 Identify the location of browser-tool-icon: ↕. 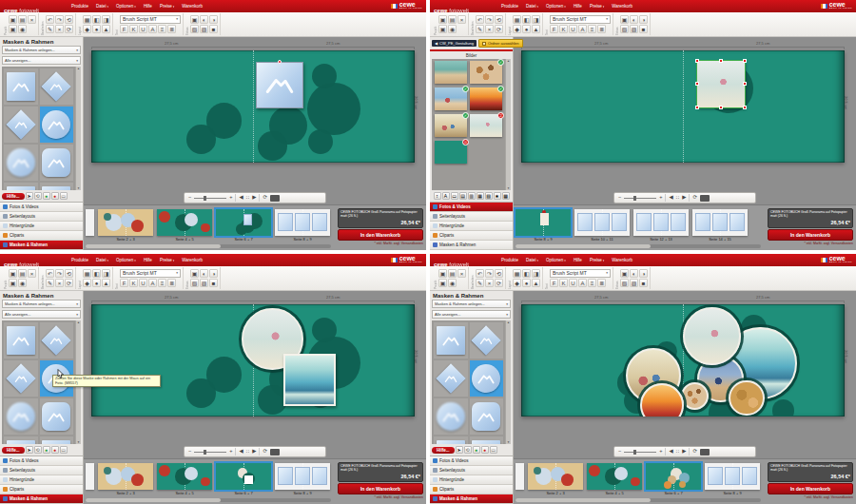
(438, 196).